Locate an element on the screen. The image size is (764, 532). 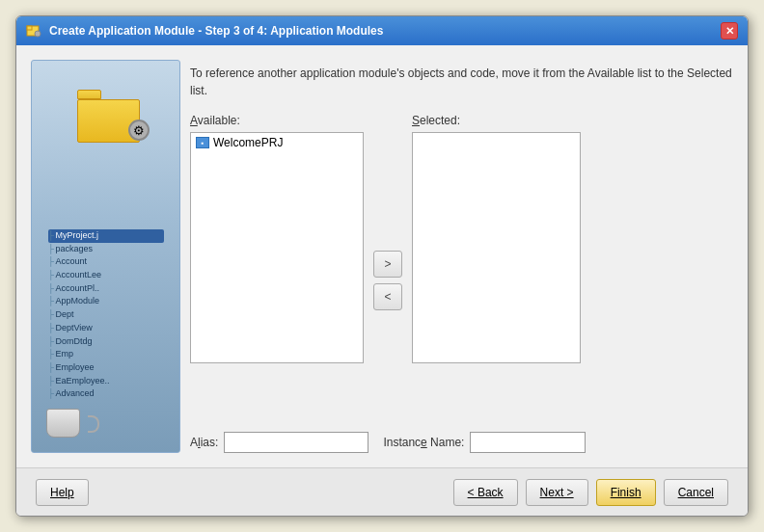
fields-row: Alias: Instance Name: is located at coordinates (461, 442).